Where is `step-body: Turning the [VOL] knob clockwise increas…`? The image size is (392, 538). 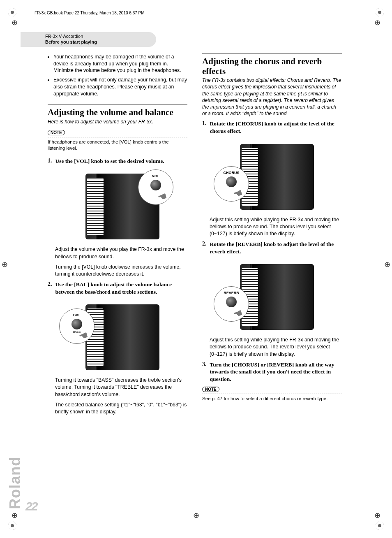 step-body: Turning the [VOL] knob clockwise increas… is located at coordinates (121, 271).